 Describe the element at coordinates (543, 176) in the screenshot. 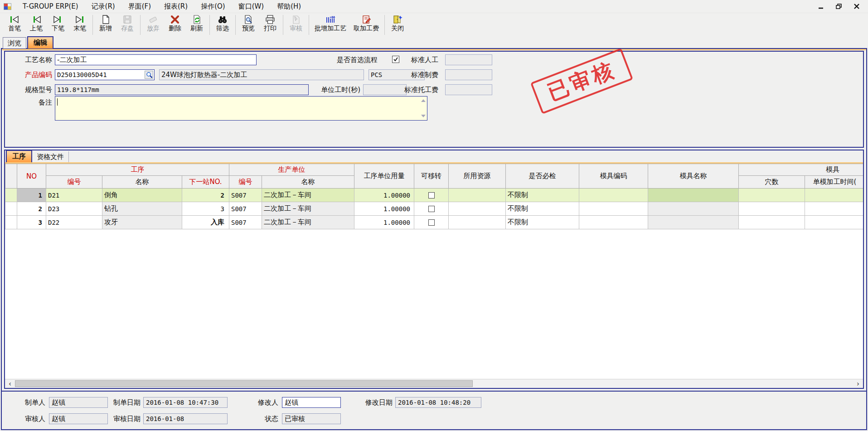

I see `col-header-must-check: 是否必检` at that location.